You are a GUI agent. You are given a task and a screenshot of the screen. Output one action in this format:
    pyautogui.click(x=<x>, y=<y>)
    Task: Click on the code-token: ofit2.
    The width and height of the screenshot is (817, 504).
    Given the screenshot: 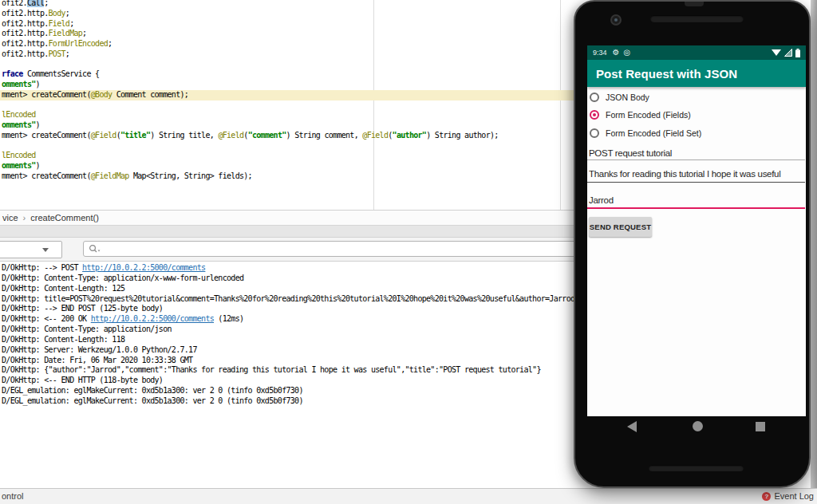 What is the action you would take?
    pyautogui.click(x=14, y=3)
    